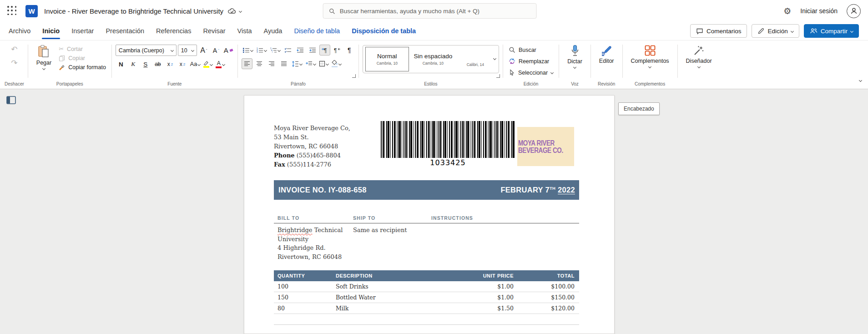 The image size is (868, 334). I want to click on redo-button: ↷, so click(14, 63).